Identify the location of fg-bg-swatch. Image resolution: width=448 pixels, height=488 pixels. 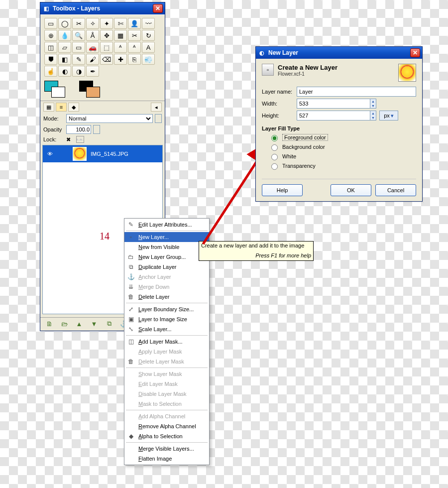
(56, 90).